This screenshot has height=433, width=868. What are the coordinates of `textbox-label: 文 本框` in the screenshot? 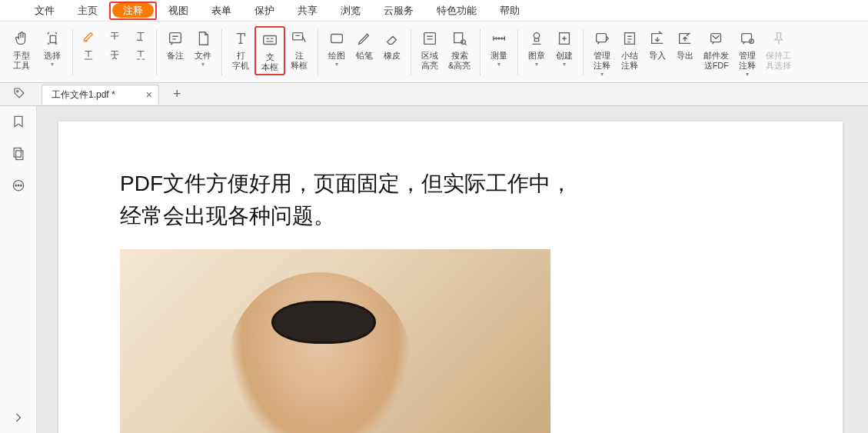 It's located at (270, 62).